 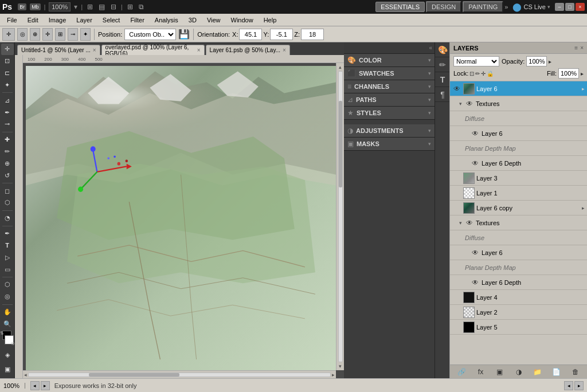 What do you see at coordinates (430, 87) in the screenshot?
I see `channels-panel-arrow: ▾` at bounding box center [430, 87].